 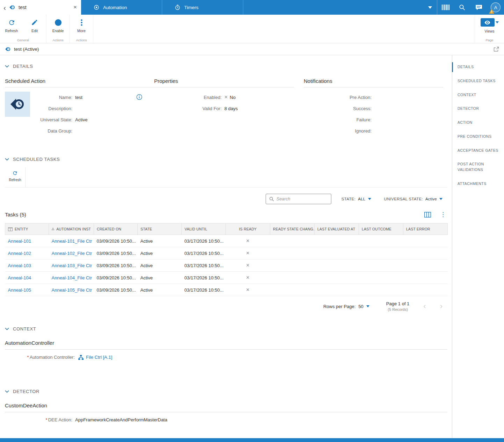 What do you see at coordinates (71, 229) in the screenshot?
I see `column-header-automation-instance: AUTOMATION INST` at bounding box center [71, 229].